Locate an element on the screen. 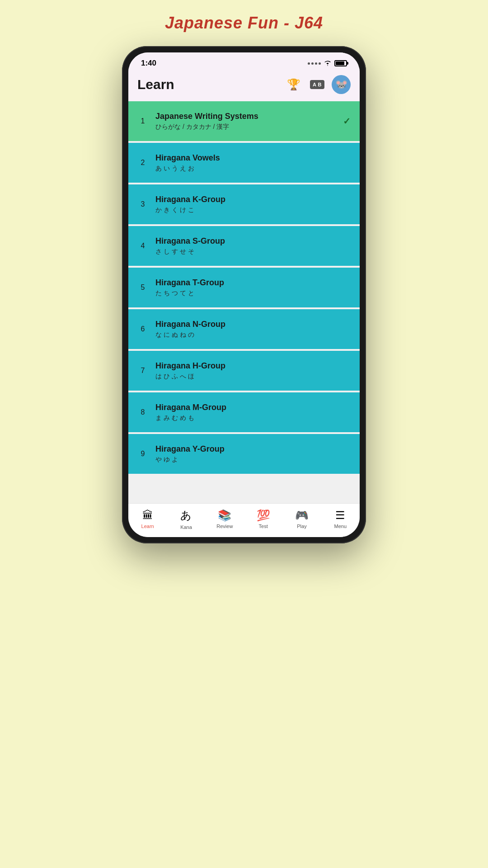 Image resolution: width=488 pixels, height=868 pixels. lesson-number: 5 is located at coordinates (143, 288).